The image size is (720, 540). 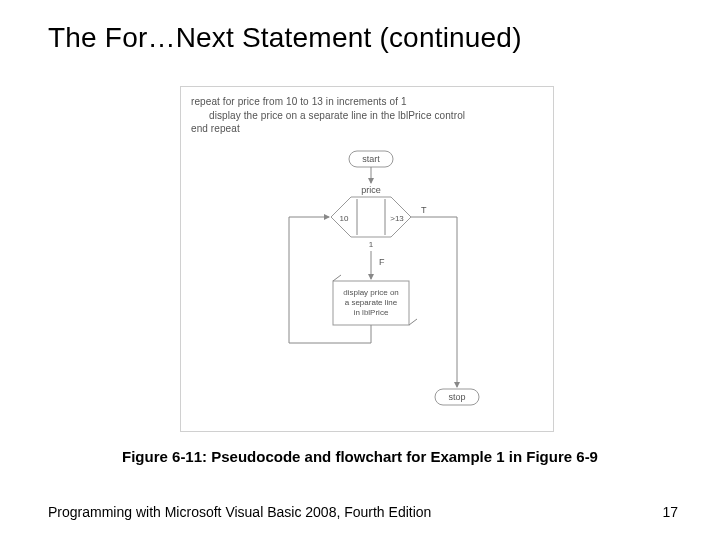 What do you see at coordinates (372, 244) in the screenshot?
I see `hex-step: 1` at bounding box center [372, 244].